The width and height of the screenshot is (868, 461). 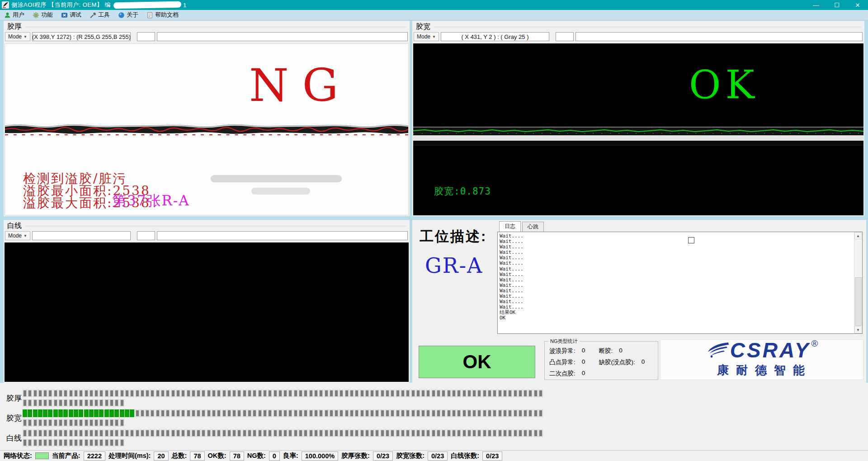 I want to click on pixel-readout-field: ( X 431, Y 2 ) : ( Gray 25 ), so click(x=495, y=37).